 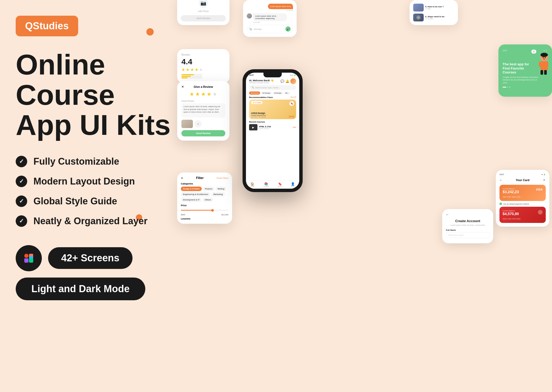 What do you see at coordinates (288, 29) in the screenshot?
I see `mic-icon: 🎤` at bounding box center [288, 29].